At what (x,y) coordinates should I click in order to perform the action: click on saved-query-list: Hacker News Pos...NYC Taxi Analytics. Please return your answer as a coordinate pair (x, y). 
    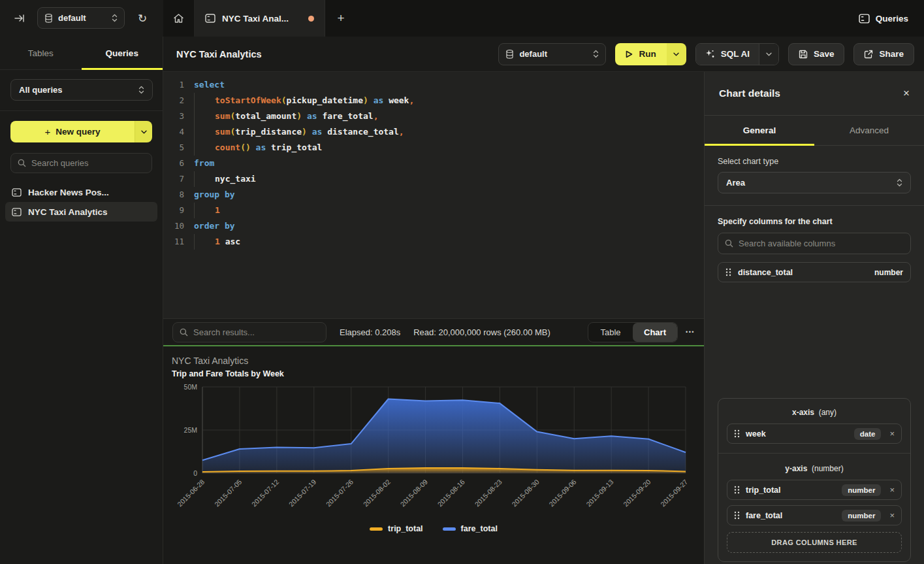
    Looking at the image, I should click on (81, 202).